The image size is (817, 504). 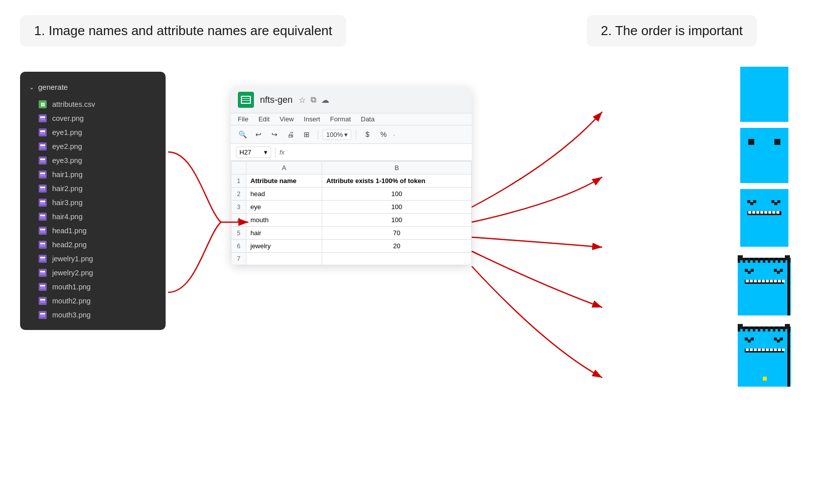 I want to click on doc-action-icons: ☆ ⧉ ☁, so click(x=314, y=100).